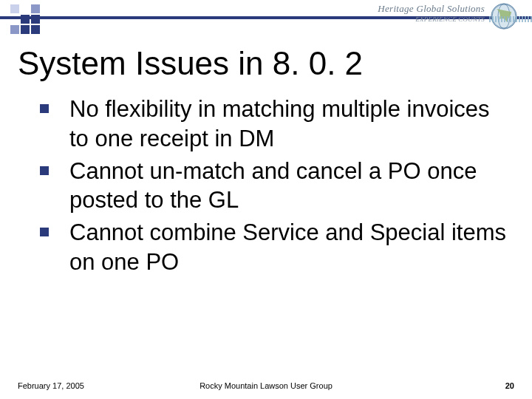  Describe the element at coordinates (432, 13) in the screenshot. I see `brand-block: Heritage Global Solutions EXPERIENCE COU…` at that location.